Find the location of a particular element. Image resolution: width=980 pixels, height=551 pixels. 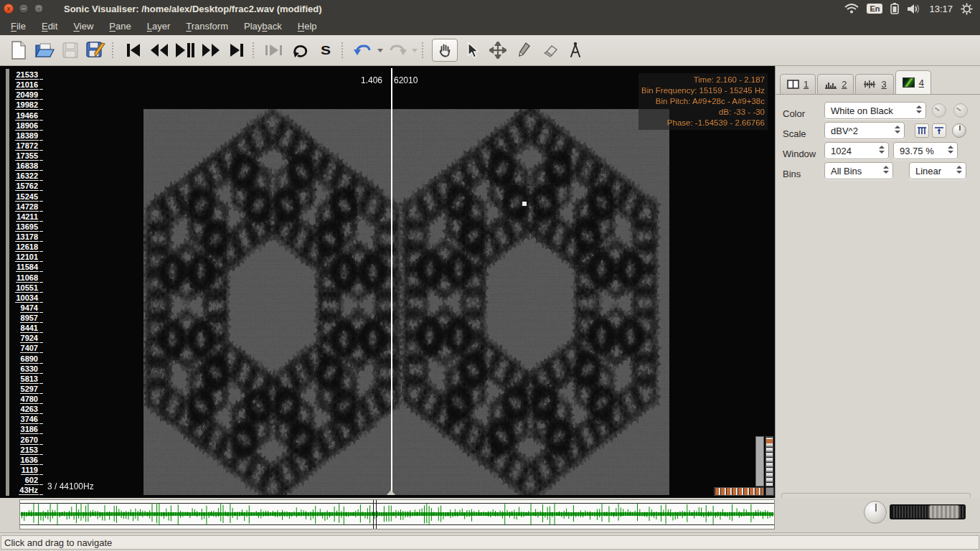

edit-tool-button is located at coordinates (498, 50).